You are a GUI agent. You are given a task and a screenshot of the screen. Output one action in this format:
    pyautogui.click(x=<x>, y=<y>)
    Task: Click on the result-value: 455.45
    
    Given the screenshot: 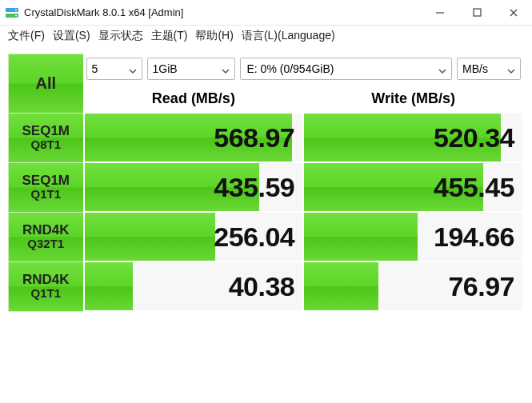 What is the action you would take?
    pyautogui.click(x=474, y=187)
    